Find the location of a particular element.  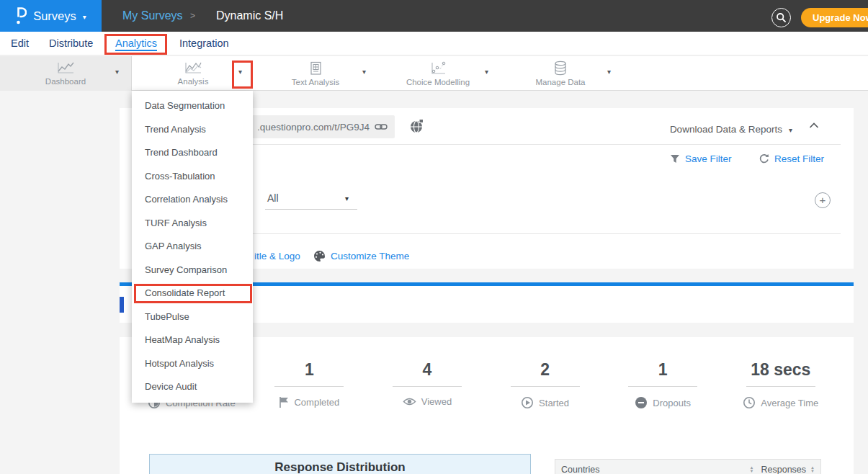

product-label: Surveys is located at coordinates (55, 16).